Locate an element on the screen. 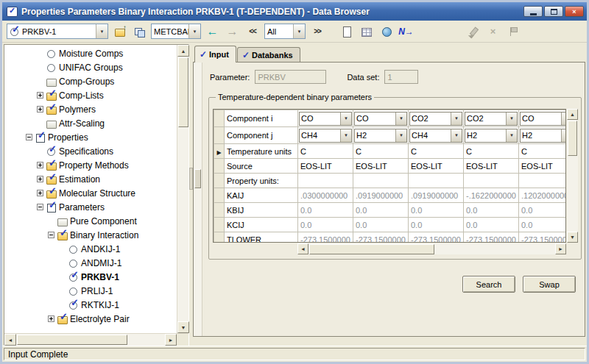 The height and width of the screenshot is (364, 589). next-input-button: N→ is located at coordinates (406, 32).